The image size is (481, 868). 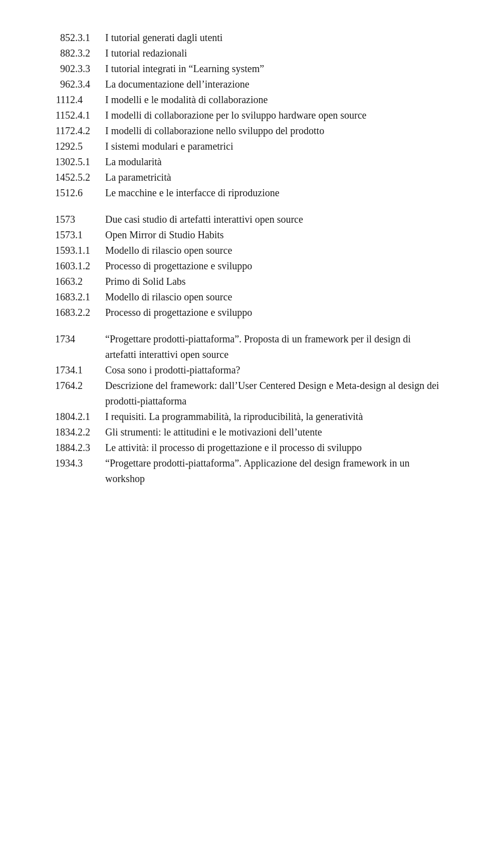 I want to click on toc-entry-title: I modelli di collaborazione nello svilup…, so click(x=273, y=131).